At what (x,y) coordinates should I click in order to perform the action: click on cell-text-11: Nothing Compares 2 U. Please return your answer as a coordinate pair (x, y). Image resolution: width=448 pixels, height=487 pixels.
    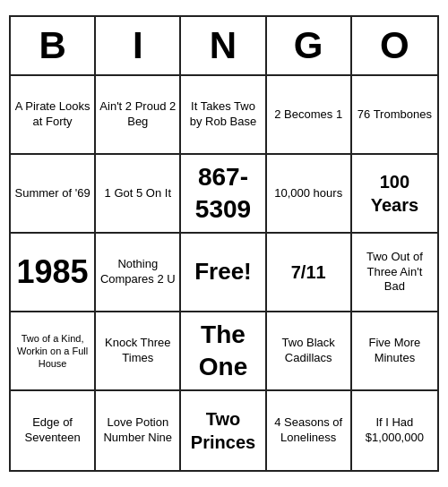
    Looking at the image, I should click on (138, 272).